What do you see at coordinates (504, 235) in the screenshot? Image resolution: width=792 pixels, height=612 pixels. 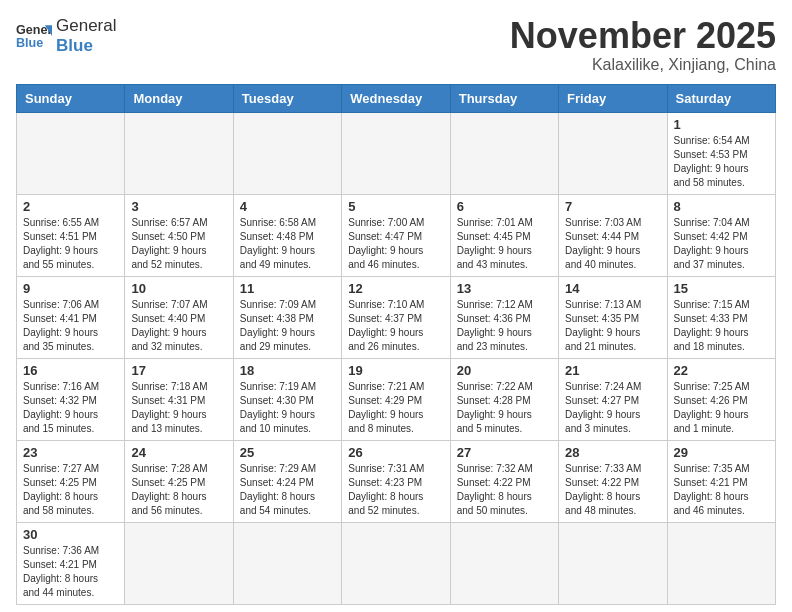 I see `calendar-day-cell: 6Sunrise: 7:01 AM Sunset: 4:45 PM Daylig…` at bounding box center [504, 235].